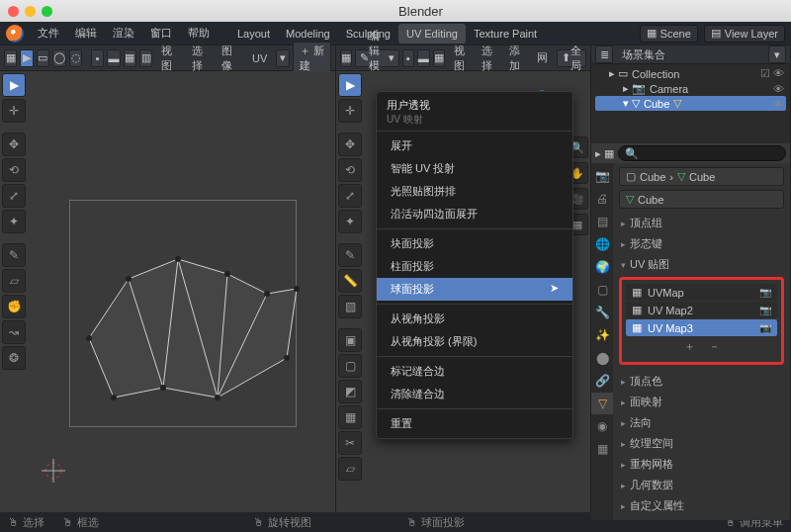 The width and height of the screenshot is (791, 532). Describe the element at coordinates (350, 366) in the screenshot. I see `vtool-inset: ▢` at that location.